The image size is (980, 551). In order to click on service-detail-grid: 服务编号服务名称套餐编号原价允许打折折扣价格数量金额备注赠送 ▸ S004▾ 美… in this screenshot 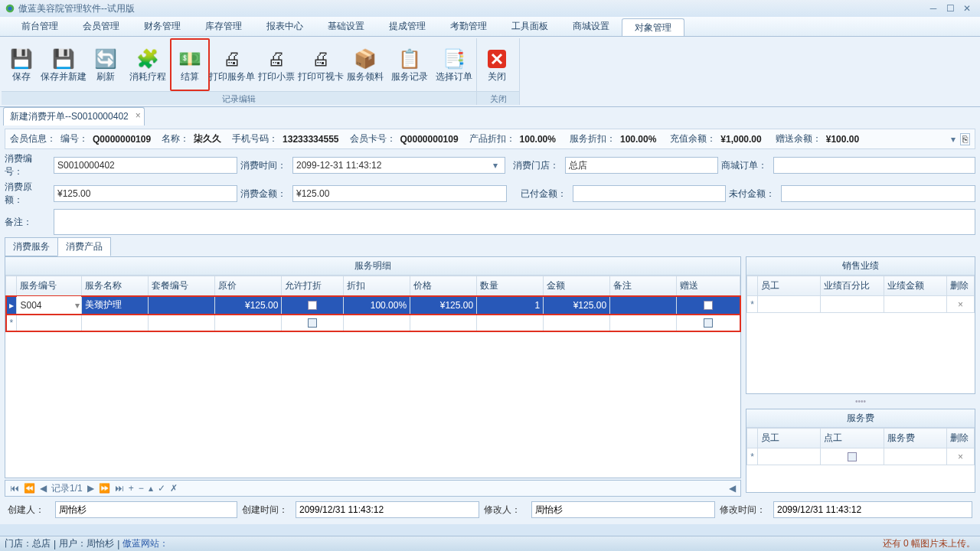, I will do `click(373, 303)`.